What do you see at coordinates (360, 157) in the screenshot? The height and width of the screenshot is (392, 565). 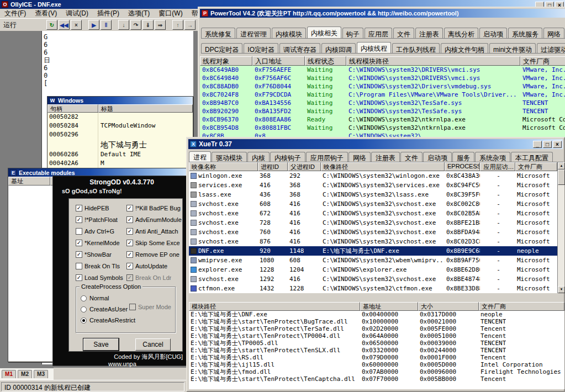 I see `xuetr-tab-5: 网络` at bounding box center [360, 157].